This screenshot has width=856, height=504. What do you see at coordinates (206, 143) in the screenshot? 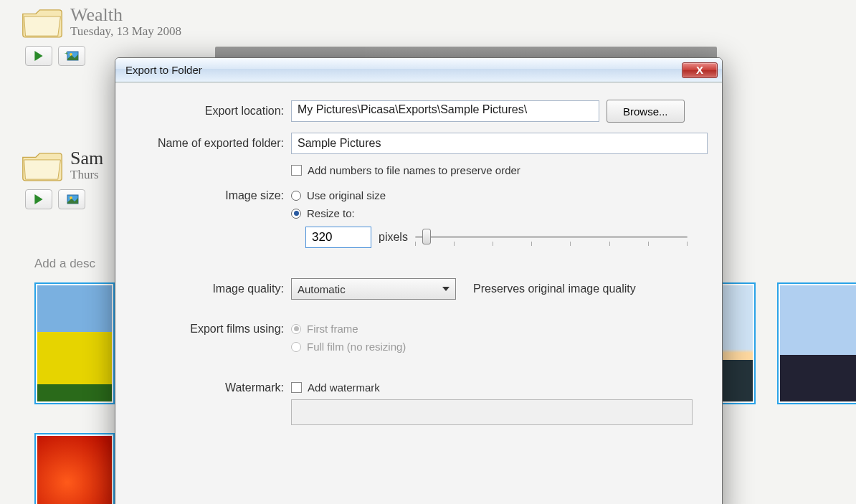
I see `folder-name-label: Name of exported folder:` at bounding box center [206, 143].